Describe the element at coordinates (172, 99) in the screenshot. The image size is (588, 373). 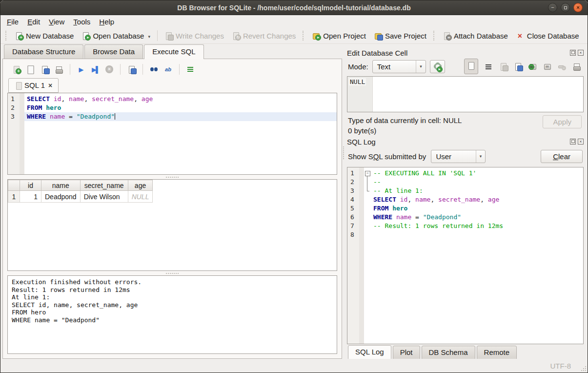
I see `code-line: 1SELECT id, name, secret_name, age` at that location.